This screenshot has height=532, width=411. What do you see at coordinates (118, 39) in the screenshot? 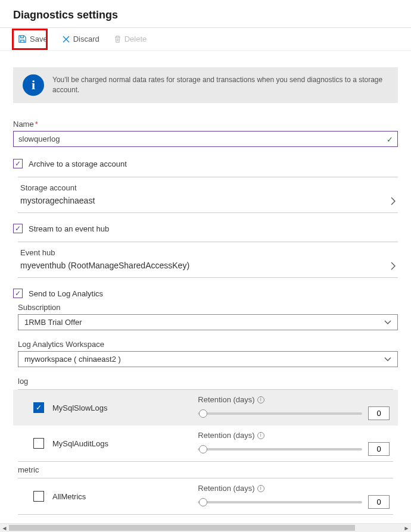
I see `trash-icon` at bounding box center [118, 39].